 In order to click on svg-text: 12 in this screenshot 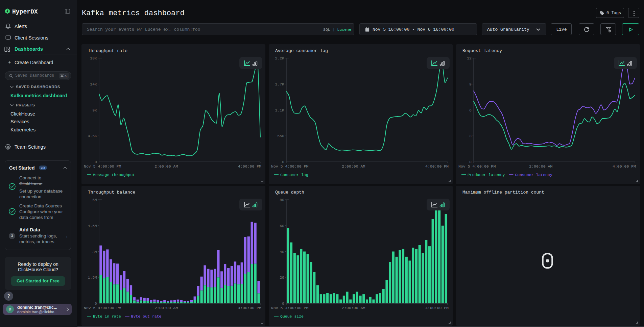, I will do `click(469, 58)`.